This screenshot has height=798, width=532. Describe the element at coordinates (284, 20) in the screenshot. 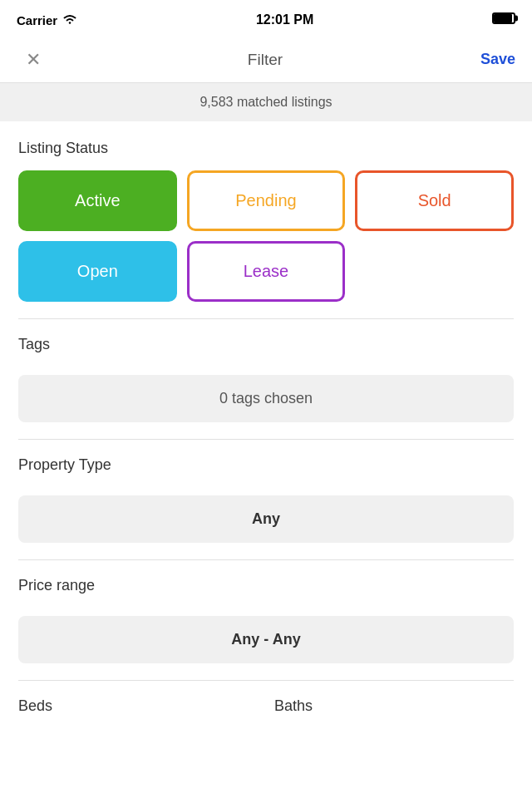

I see `status-time: 12:01 PM` at that location.